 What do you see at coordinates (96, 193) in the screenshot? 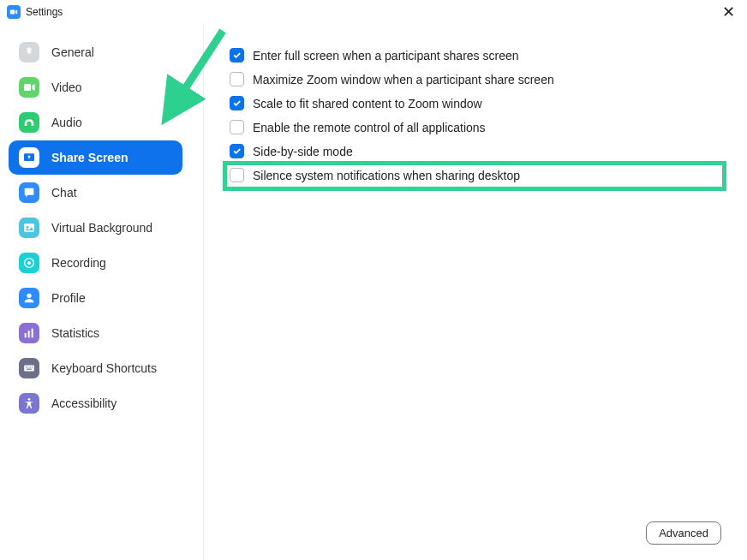
I see `sidebar-item-chat: Chat` at bounding box center [96, 193].